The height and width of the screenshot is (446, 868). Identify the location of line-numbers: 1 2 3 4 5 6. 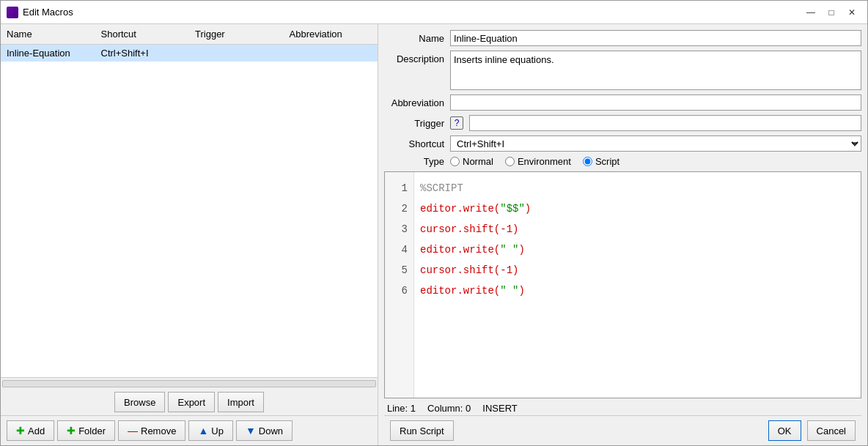
(400, 285).